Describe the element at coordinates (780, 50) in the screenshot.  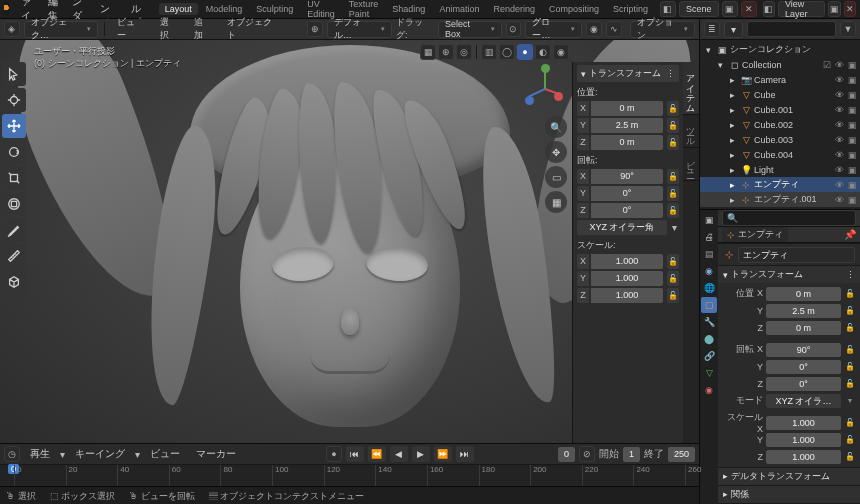
I see `tree-scene-coll: ▾▣シーンコレクション` at that location.